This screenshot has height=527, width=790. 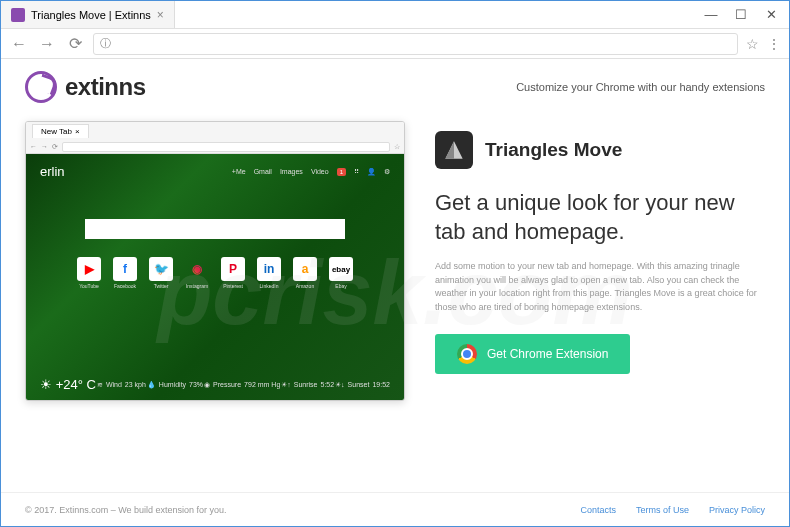 What do you see at coordinates (161, 286) in the screenshot?
I see `shortcut-label: Twitter` at bounding box center [161, 286].